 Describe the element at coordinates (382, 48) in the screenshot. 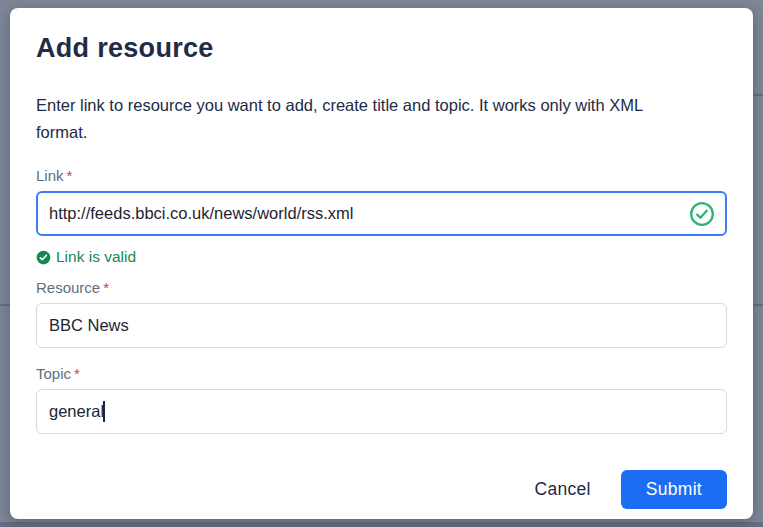

I see `modal-title: Add resource` at that location.